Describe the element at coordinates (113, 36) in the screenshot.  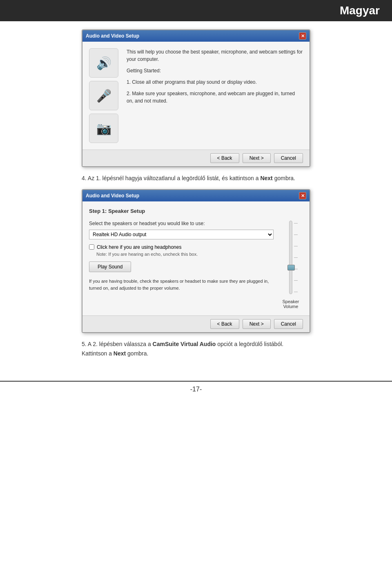
I see `dialog-title-1: Audio and Video Setup` at that location.